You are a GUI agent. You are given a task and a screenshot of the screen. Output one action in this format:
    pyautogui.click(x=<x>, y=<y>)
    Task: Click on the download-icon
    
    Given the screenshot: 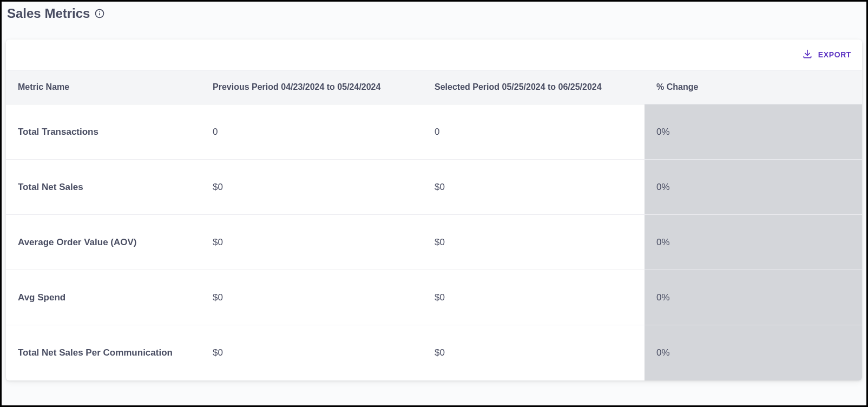 What is the action you would take?
    pyautogui.click(x=807, y=55)
    